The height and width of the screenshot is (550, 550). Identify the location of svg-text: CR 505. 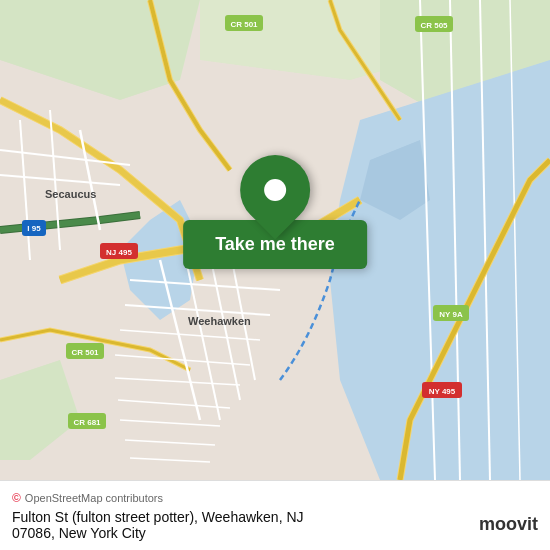
(434, 26).